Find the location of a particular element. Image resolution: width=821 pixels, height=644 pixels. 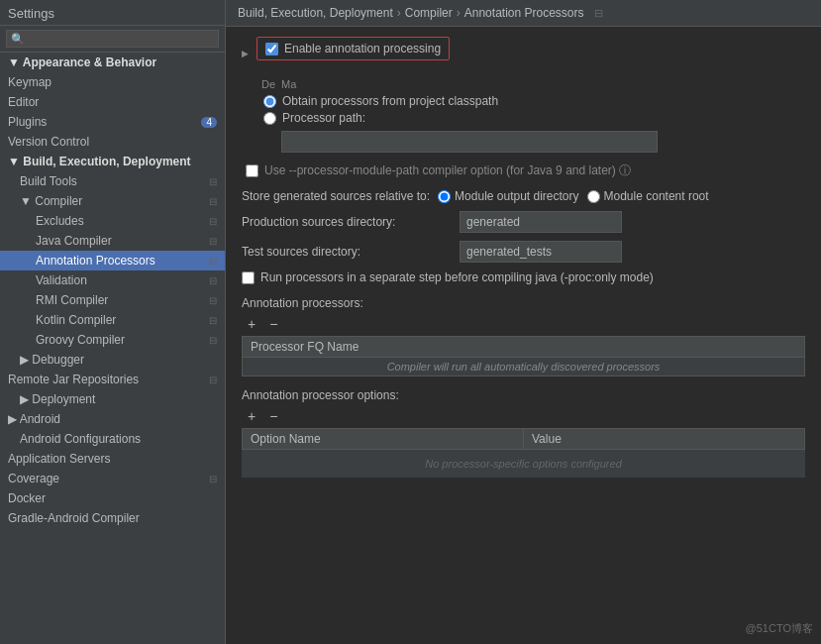

module-content-label: Module content root is located at coordinates (657, 196).